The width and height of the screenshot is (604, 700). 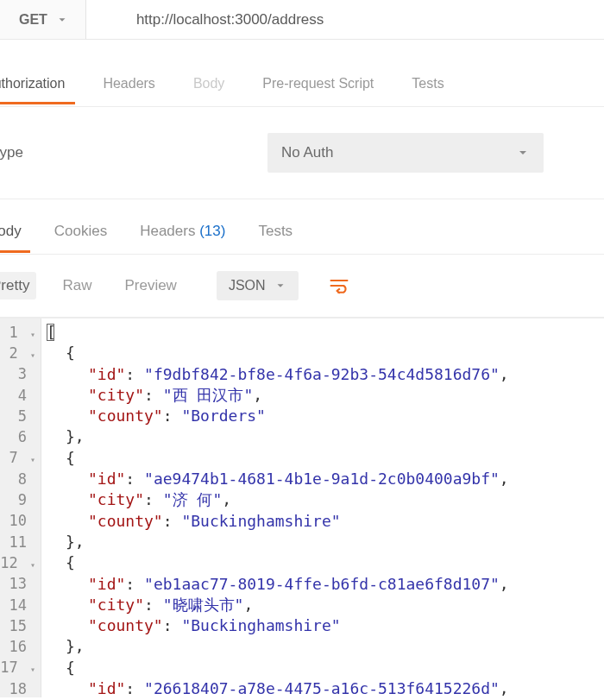 I want to click on line-number: 12 ▾, so click(x=19, y=563).